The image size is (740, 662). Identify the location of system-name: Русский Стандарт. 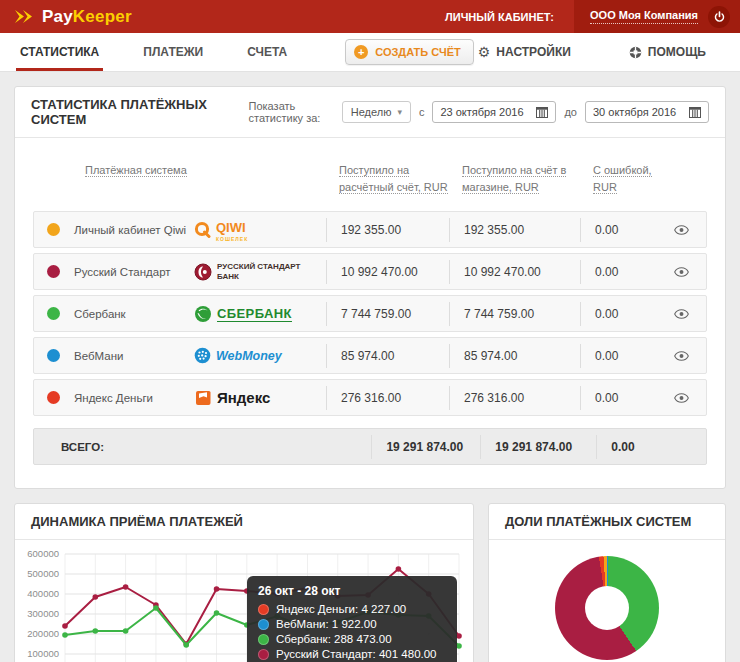
(134, 272).